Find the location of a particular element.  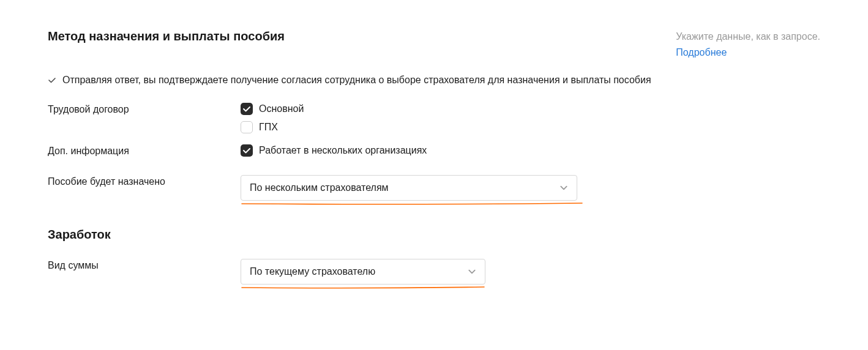

contract-options: Основной ГПХ is located at coordinates (530, 118).